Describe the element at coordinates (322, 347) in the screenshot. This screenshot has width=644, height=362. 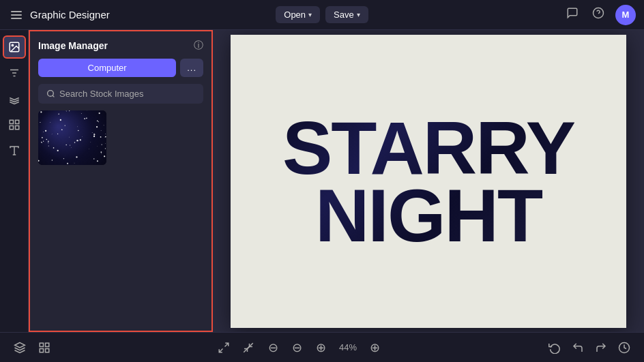
I see `bottombar: ⊖ ⊖ ⊕ 44% ⊕` at that location.